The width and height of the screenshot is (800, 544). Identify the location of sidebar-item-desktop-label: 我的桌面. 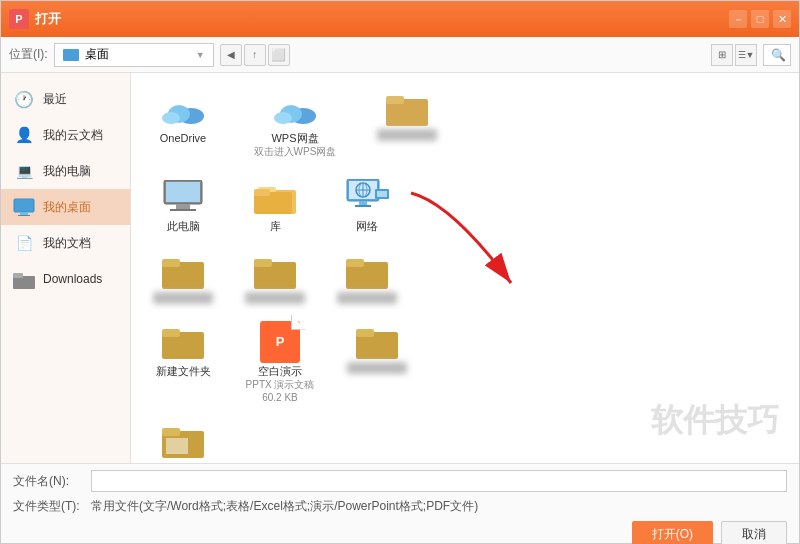
(67, 208).